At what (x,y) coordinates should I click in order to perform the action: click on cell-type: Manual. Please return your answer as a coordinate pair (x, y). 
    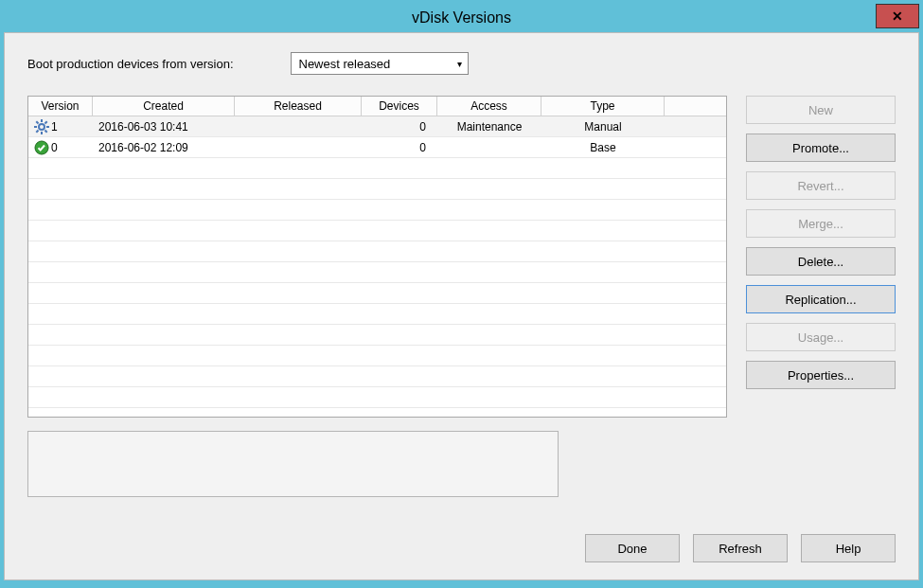
    Looking at the image, I should click on (603, 127).